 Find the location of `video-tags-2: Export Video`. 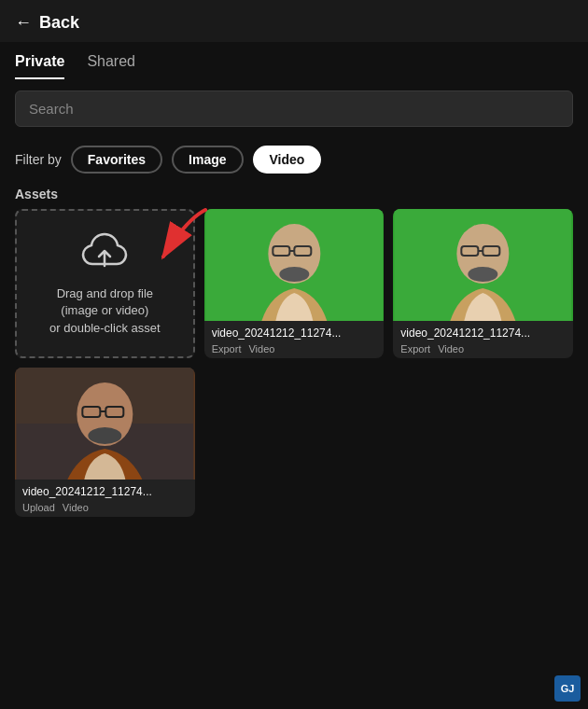

video-tags-2: Export Video is located at coordinates (483, 349).